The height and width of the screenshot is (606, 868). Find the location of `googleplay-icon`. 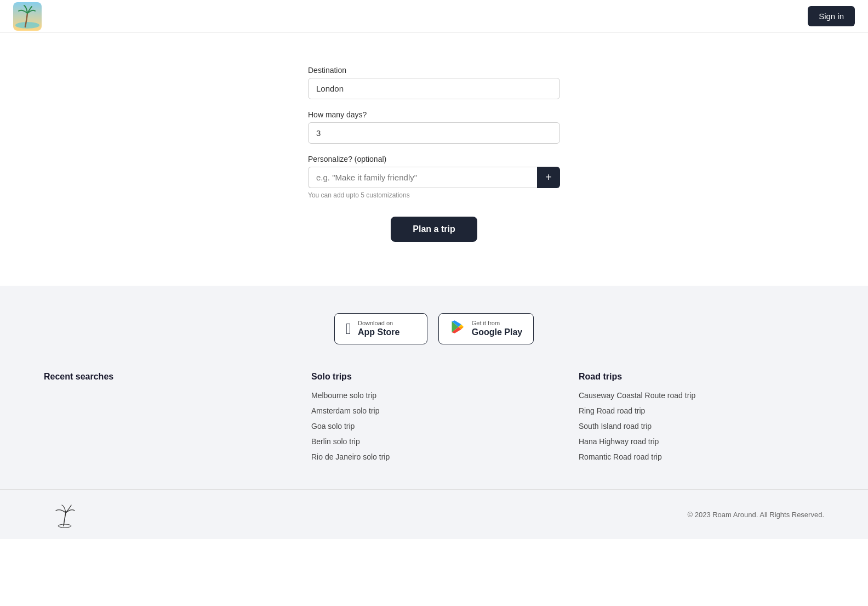

googleplay-icon is located at coordinates (458, 329).